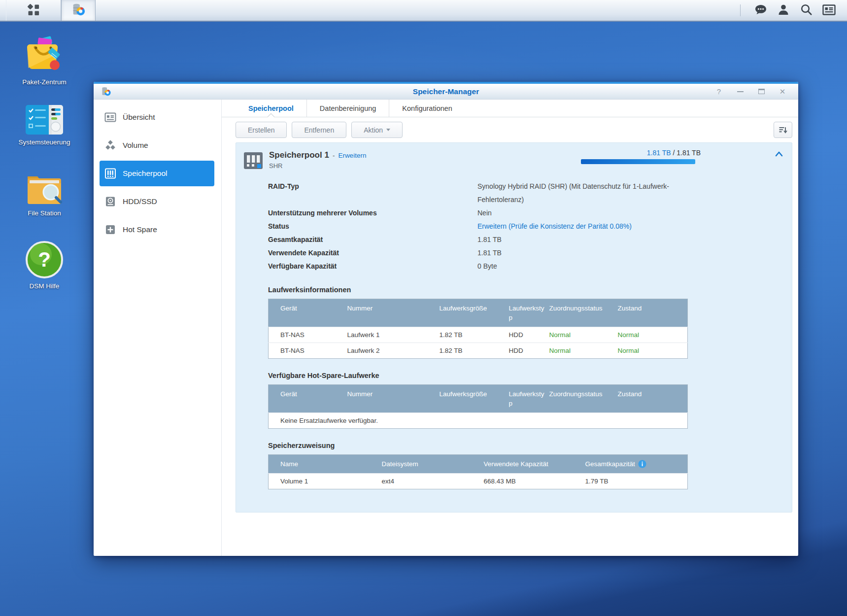 The image size is (847, 616). What do you see at coordinates (555, 227) in the screenshot?
I see `status-value-link: Erweitern (Prüfe die Konsistenz der Pari…` at bounding box center [555, 227].